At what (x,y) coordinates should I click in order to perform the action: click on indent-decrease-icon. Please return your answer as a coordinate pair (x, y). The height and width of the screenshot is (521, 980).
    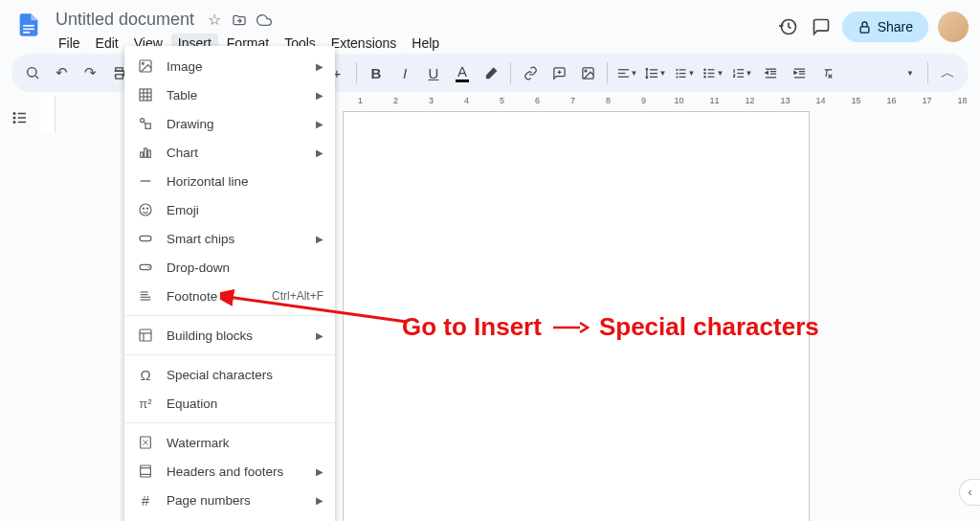
    Looking at the image, I should click on (770, 73).